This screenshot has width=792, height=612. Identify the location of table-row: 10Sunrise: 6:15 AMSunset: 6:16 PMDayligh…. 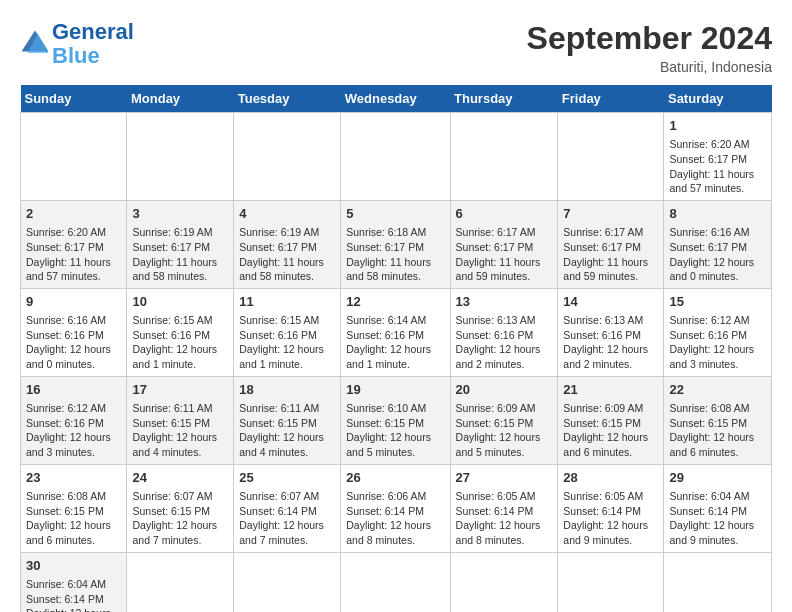
(180, 332).